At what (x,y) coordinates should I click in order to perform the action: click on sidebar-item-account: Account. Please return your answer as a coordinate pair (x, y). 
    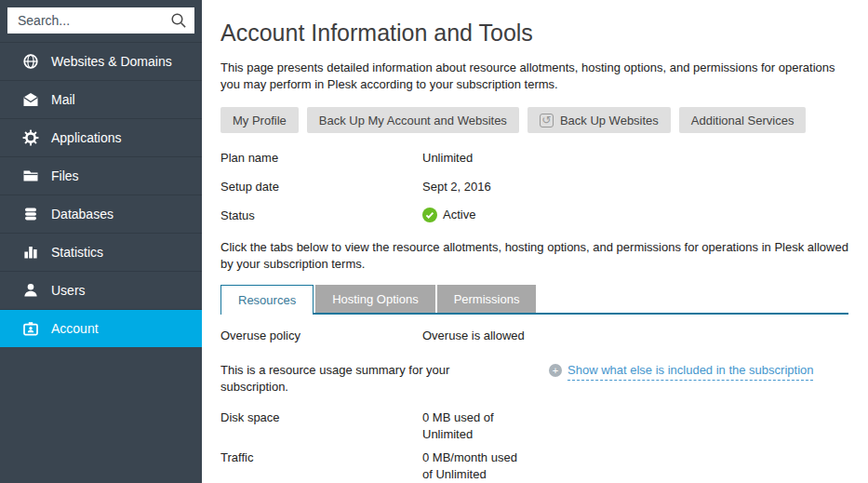
    Looking at the image, I should click on (100, 328).